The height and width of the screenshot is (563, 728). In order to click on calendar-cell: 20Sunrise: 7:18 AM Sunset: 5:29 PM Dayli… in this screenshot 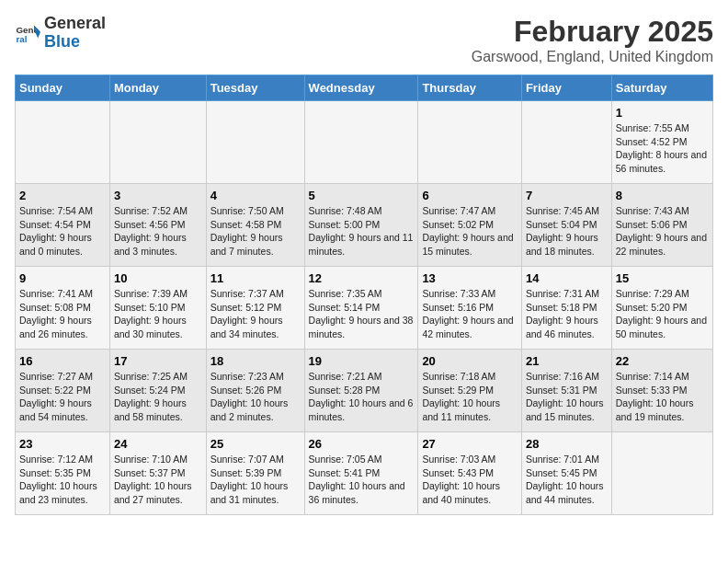, I will do `click(471, 391)`.